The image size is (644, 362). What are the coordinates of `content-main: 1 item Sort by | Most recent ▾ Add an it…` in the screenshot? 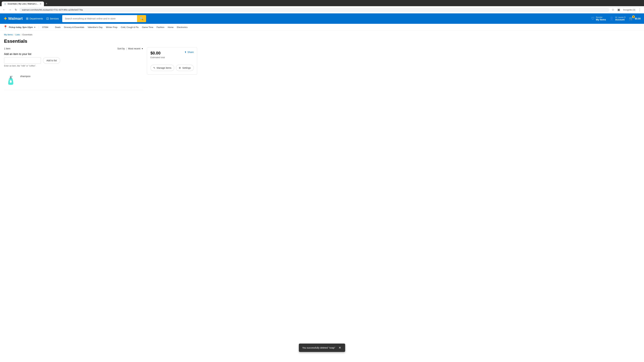 It's located at (74, 68).